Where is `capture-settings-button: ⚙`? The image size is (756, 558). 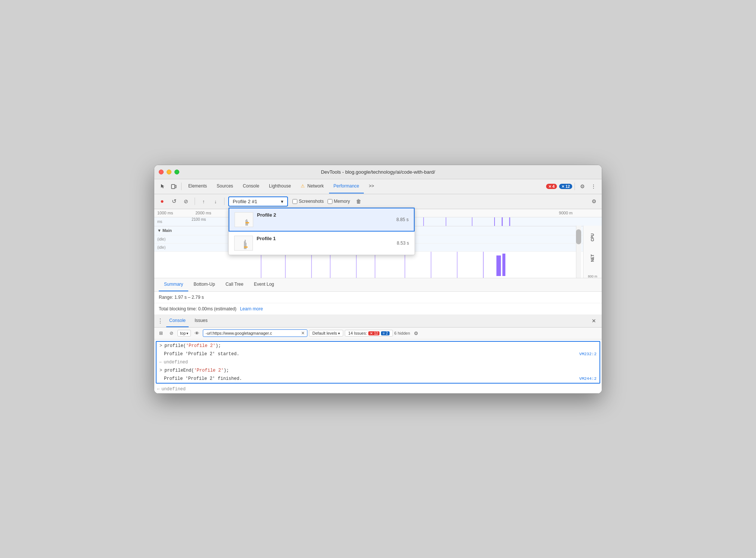
capture-settings-button: ⚙ is located at coordinates (594, 201).